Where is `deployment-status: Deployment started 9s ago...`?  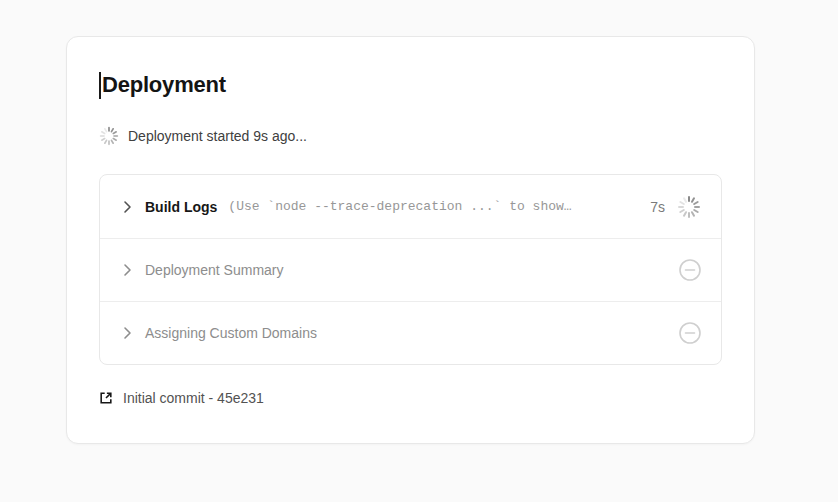
deployment-status: Deployment started 9s ago... is located at coordinates (410, 136).